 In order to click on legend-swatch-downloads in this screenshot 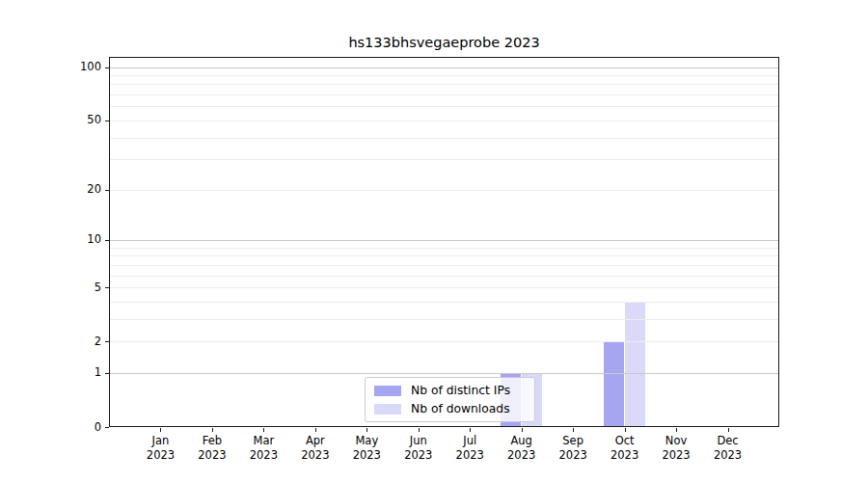, I will do `click(388, 409)`.